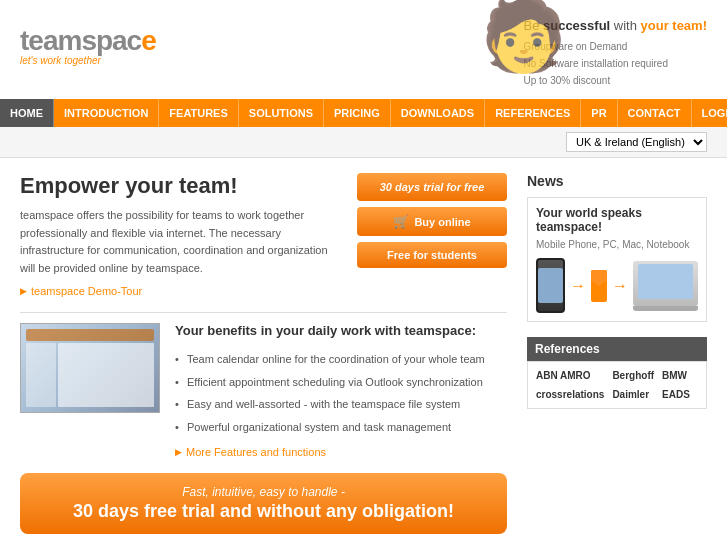 The height and width of the screenshot is (545, 727). I want to click on references-title: References, so click(617, 349).